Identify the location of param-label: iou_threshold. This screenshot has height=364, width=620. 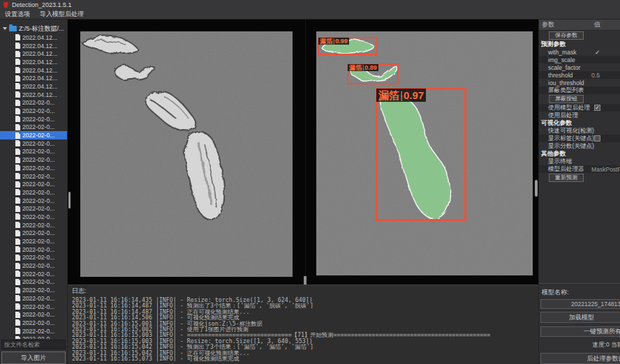
(566, 83).